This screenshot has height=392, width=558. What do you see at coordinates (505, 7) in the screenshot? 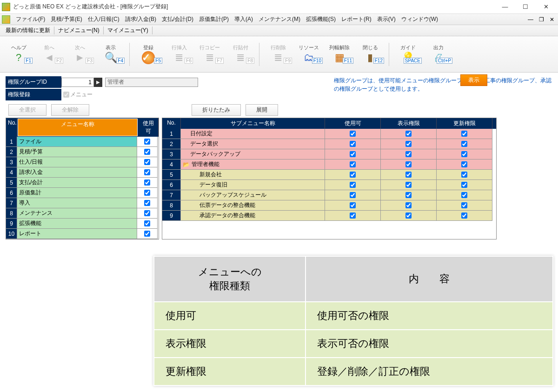
I see `minimize-button: —` at bounding box center [505, 7].